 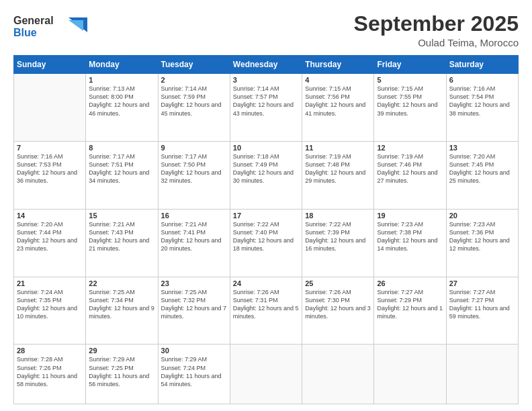 I want to click on table-row: 23Sunrise: 7:25 AM Sunset: 7:32 PM Dayli…, so click(x=193, y=310).